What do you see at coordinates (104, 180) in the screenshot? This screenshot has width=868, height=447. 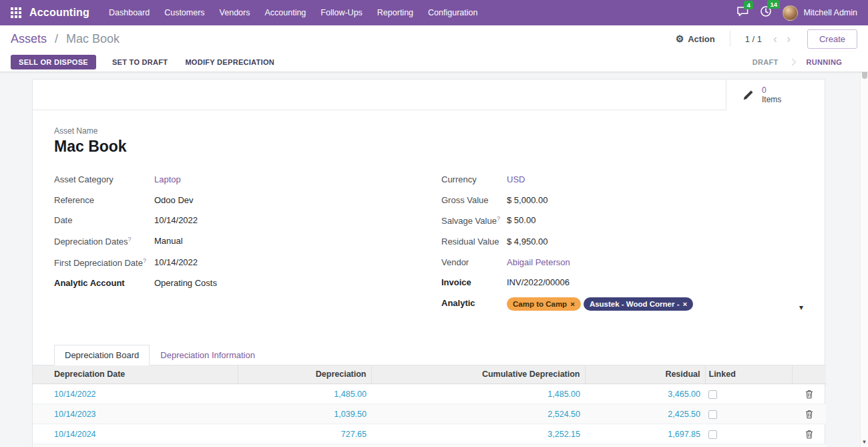 I see `field-label-asset-category: Asset Category` at bounding box center [104, 180].